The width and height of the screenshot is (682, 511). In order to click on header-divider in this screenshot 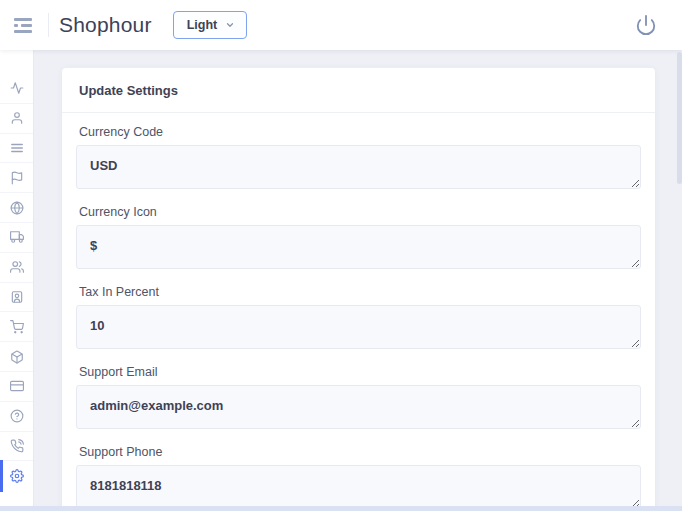, I will do `click(48, 25)`.